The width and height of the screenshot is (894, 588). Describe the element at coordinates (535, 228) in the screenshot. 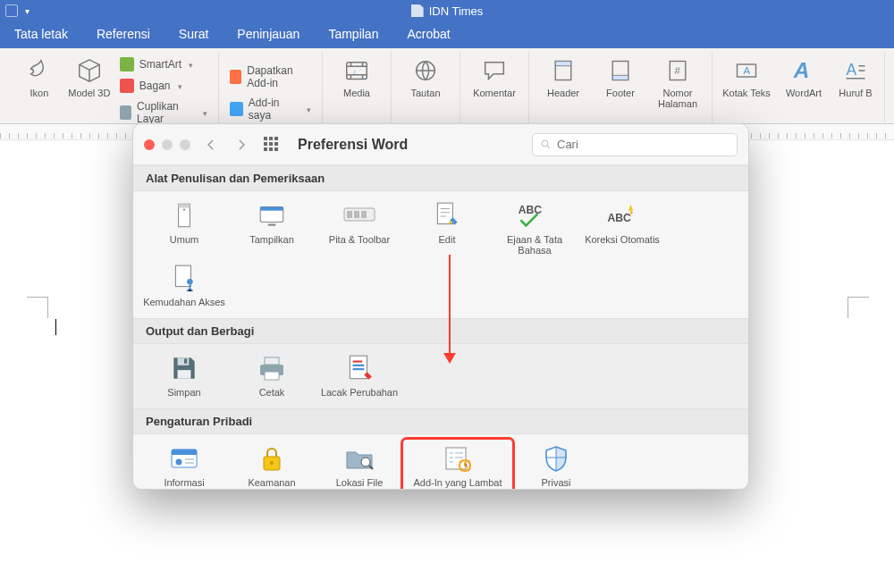

I see `pref-spelling: ABC Ejaan & Tata Bahasa` at that location.